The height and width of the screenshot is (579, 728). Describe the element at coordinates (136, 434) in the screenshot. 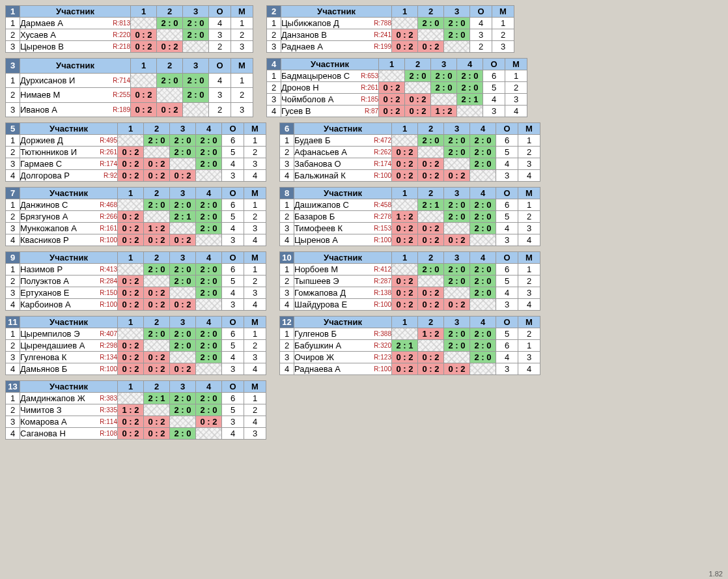

I see `table-row: 4Саганова НR:1080 : 20 : 22 : 043` at that location.